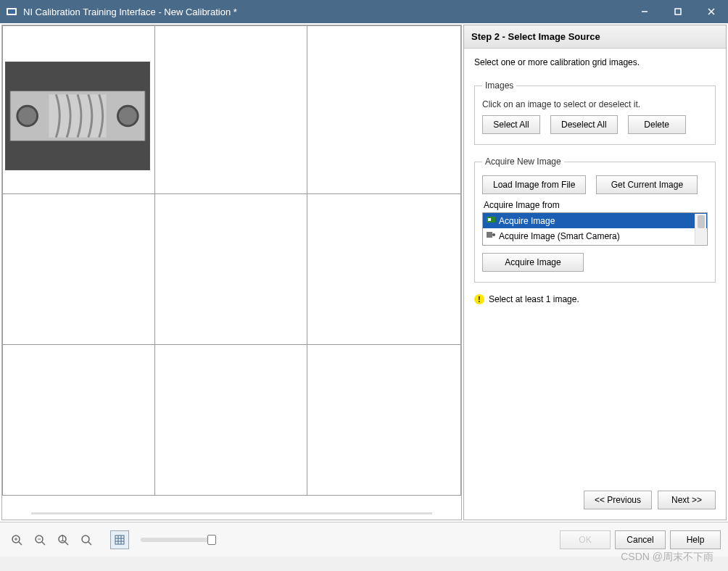  I want to click on smart-camera-icon, so click(491, 236).